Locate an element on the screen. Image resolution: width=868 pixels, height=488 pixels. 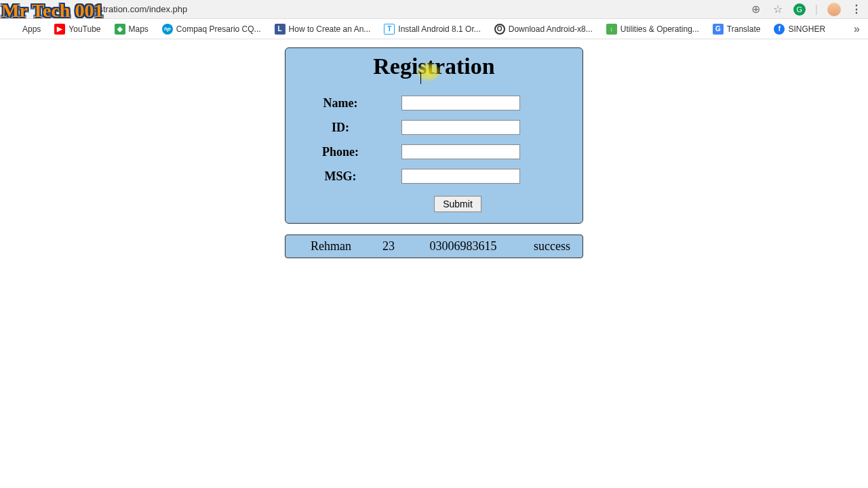
bookmark-label: Install Android 8.1 Or... is located at coordinates (439, 29).